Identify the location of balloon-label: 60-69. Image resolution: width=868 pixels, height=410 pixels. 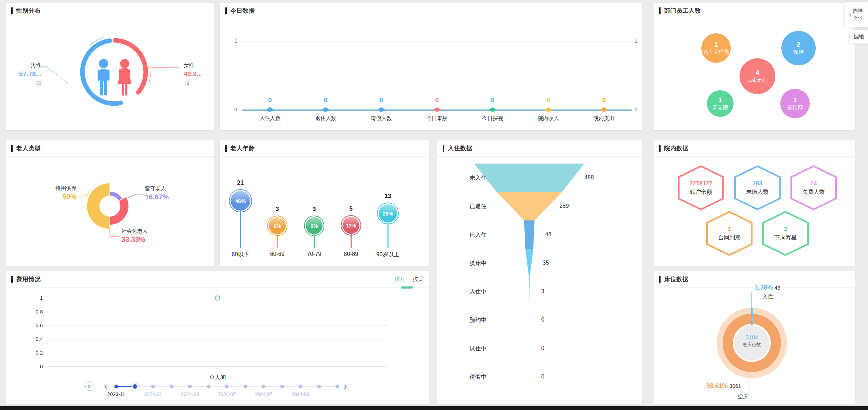
(277, 254).